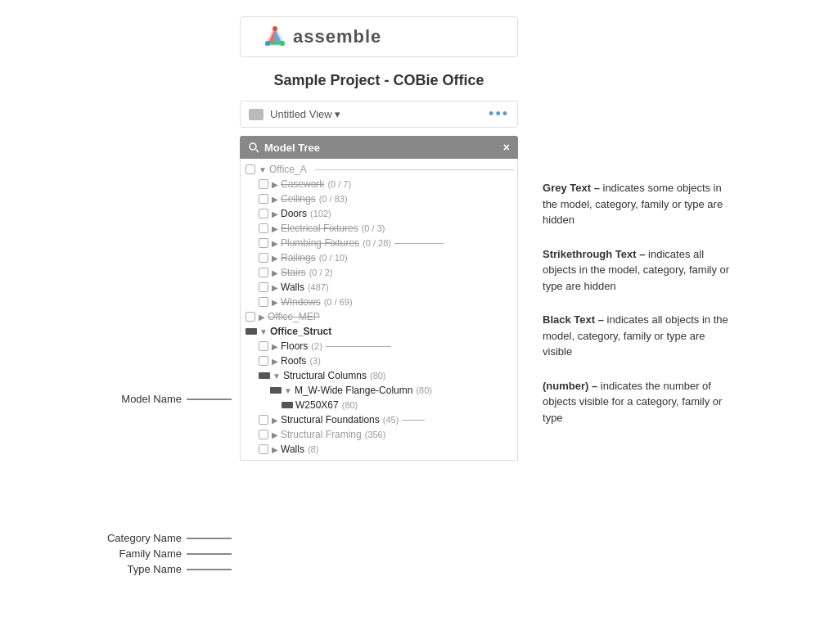 This screenshot has width=838, height=644. What do you see at coordinates (339, 302) in the screenshot?
I see `count-windows: (0 / 69)` at bounding box center [339, 302].